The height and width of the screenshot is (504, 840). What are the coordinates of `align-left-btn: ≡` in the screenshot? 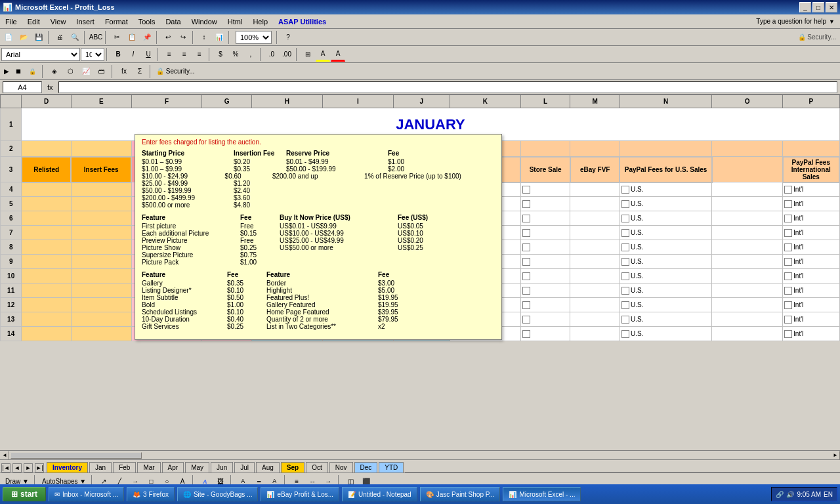 It's located at (169, 54).